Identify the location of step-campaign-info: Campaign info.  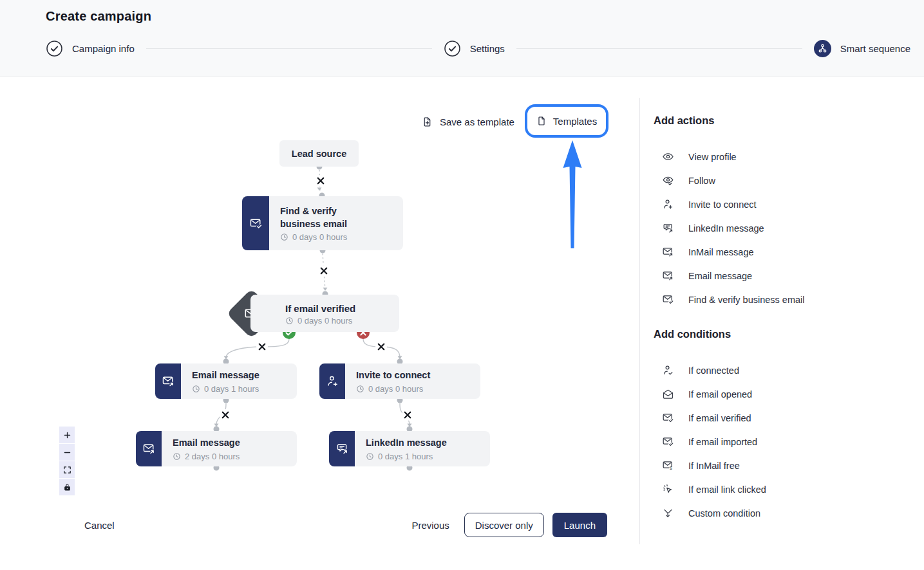
(90, 49).